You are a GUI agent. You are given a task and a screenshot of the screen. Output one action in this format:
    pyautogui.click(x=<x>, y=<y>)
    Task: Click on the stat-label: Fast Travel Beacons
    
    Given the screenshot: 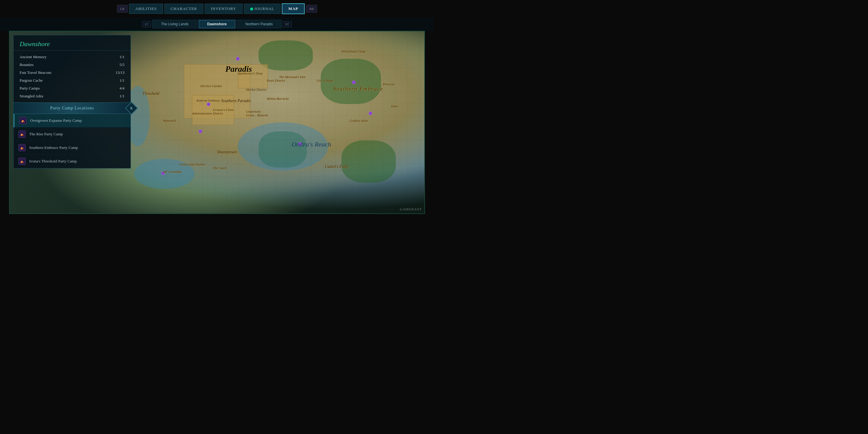 What is the action you would take?
    pyautogui.click(x=35, y=73)
    